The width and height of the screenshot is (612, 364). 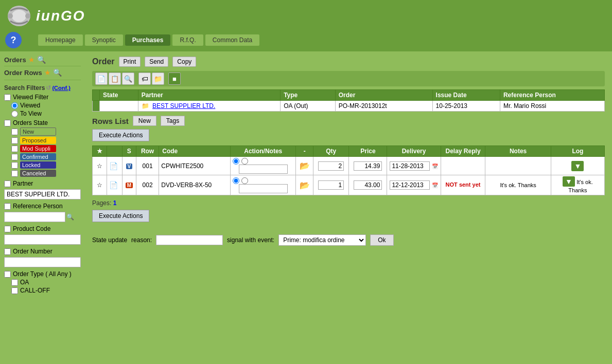 I want to click on orders-search-icon: 🔍, so click(x=41, y=60).